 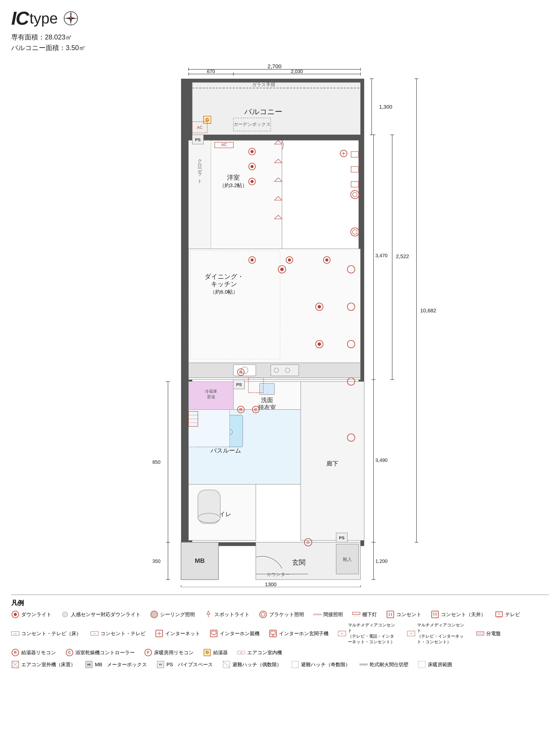 What do you see at coordinates (435, 614) in the screenshot?
I see `outlet-ceil-icon` at bounding box center [435, 614].